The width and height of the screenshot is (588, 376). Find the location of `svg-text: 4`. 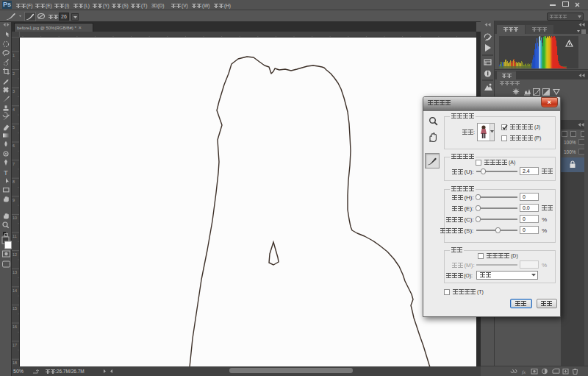

svg-text: 4 is located at coordinates (13, 110).